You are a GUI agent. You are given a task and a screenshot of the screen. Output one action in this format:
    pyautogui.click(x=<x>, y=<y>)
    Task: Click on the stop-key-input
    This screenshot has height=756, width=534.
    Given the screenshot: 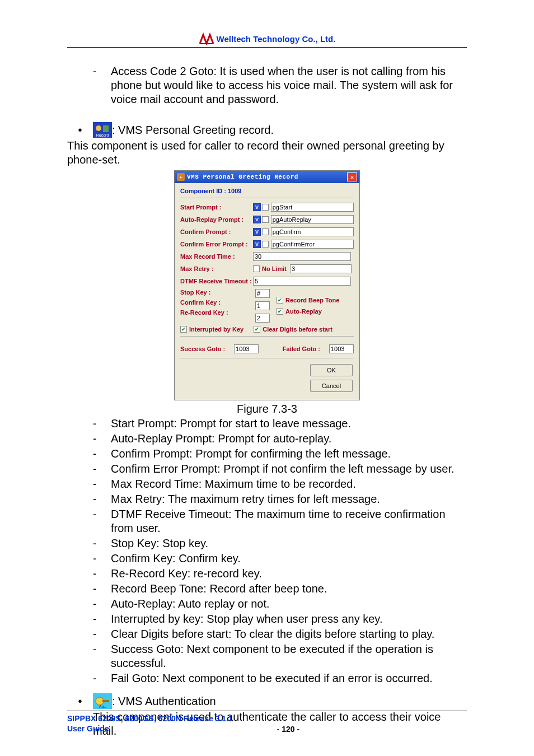 What is the action you would take?
    pyautogui.click(x=263, y=293)
    